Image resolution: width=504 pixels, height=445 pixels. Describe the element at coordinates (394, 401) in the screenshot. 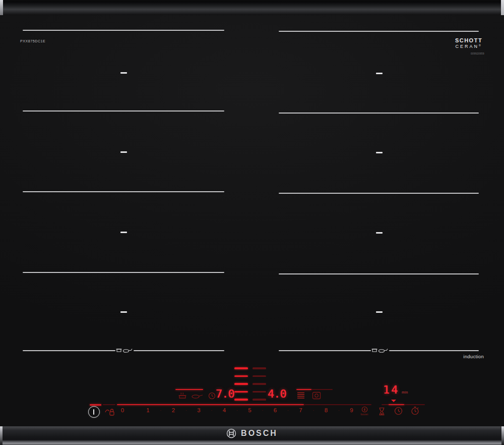

I see `timer-marker-icon` at that location.